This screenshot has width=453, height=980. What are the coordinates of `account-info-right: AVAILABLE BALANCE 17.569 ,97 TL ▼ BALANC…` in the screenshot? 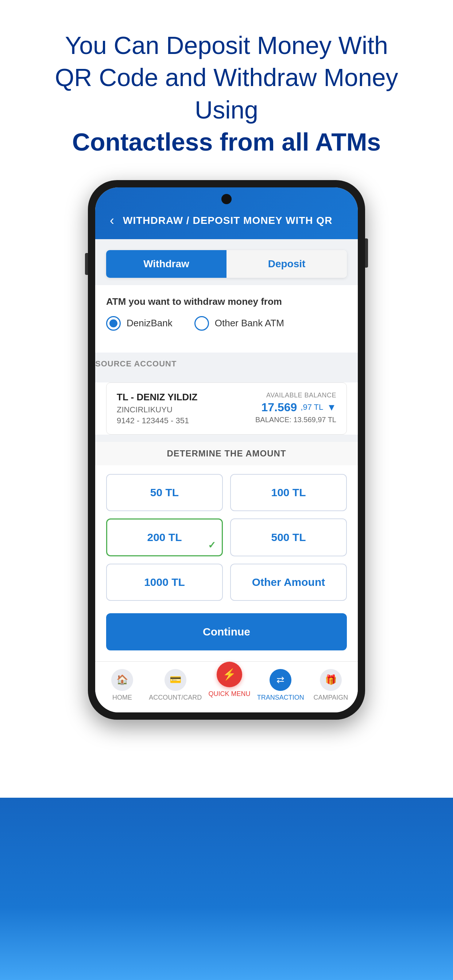 It's located at (296, 408).